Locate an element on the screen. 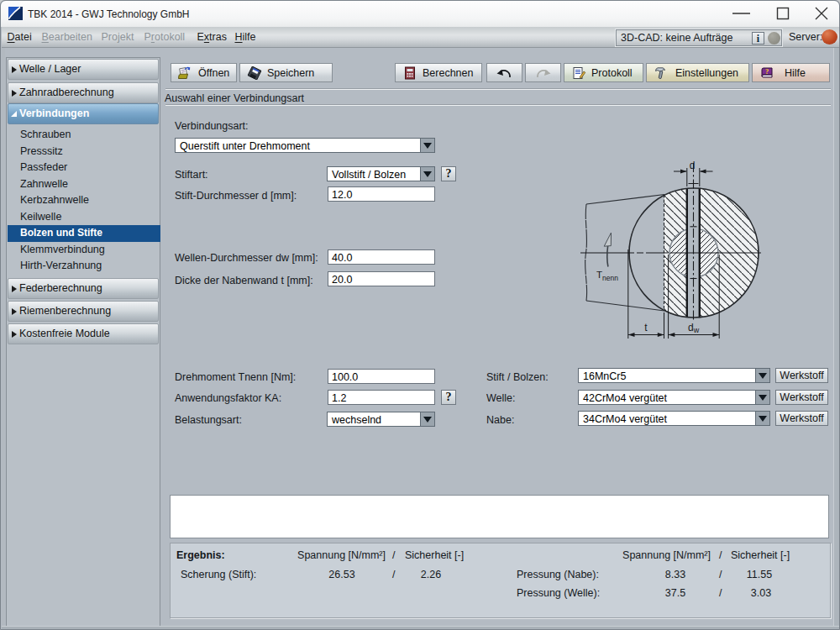 The image size is (840, 630). svg-text: d is located at coordinates (692, 165).